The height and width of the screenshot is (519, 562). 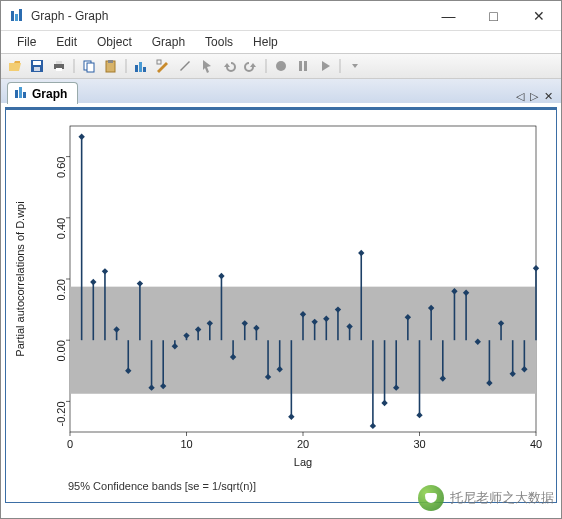 What do you see at coordinates (114, 42) in the screenshot?
I see `menu-object: Object` at bounding box center [114, 42].